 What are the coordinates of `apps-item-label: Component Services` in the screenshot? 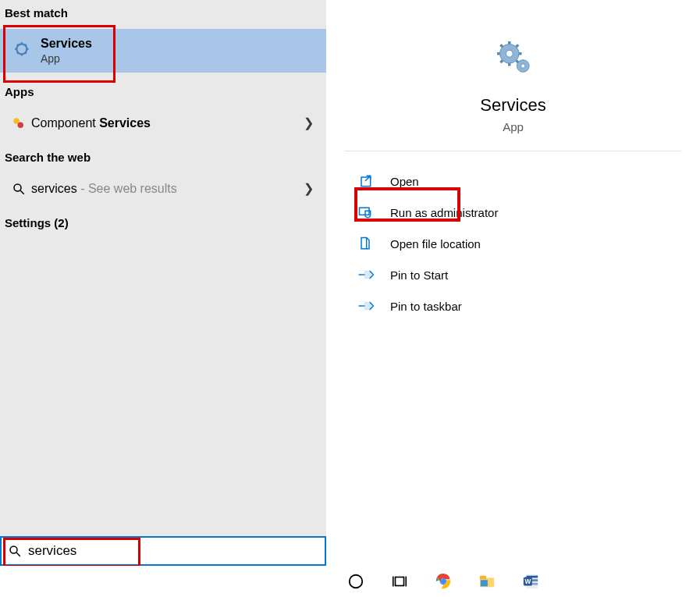 It's located at (167, 123).